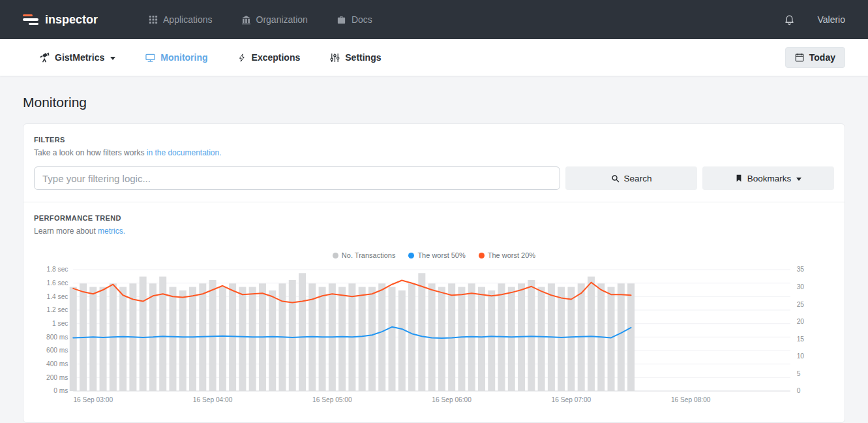 The height and width of the screenshot is (423, 868). I want to click on tab-monitoring-label: Monitoring, so click(184, 57).